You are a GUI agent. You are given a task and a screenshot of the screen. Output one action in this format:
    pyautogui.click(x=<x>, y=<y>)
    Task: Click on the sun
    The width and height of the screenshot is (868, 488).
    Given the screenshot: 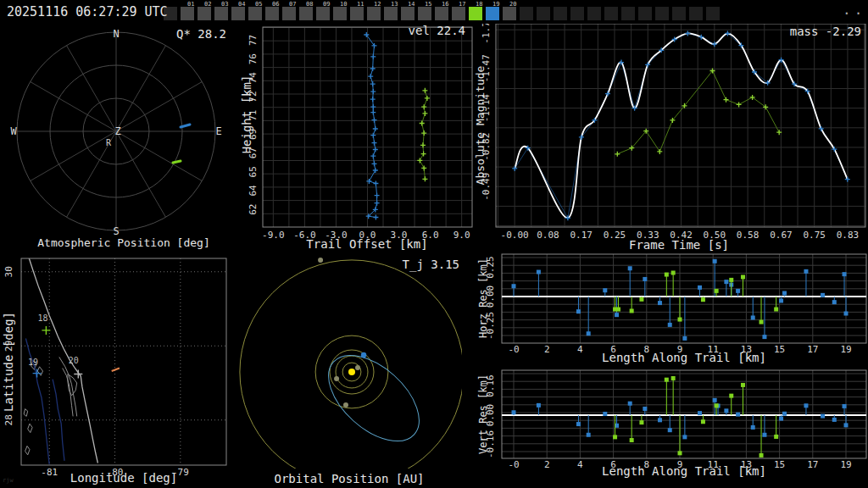 What is the action you would take?
    pyautogui.click(x=352, y=372)
    